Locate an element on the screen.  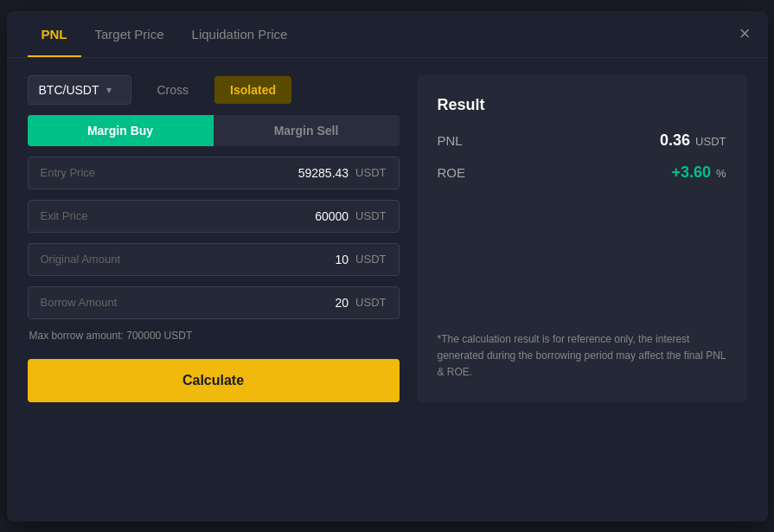
margin-toggle: Margin Buy Margin Sell is located at coordinates (214, 131).